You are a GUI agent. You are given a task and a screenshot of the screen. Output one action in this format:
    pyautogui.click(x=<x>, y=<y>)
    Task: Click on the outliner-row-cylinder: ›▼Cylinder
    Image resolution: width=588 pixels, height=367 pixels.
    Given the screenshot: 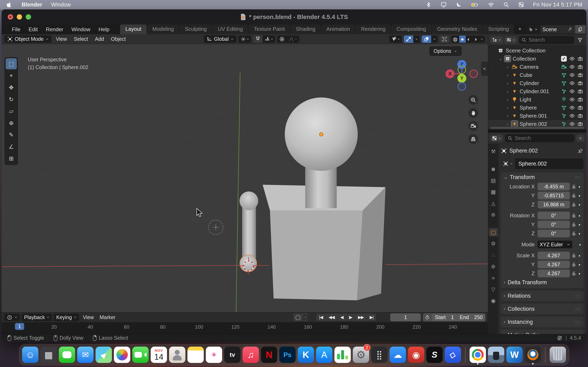 What is the action you would take?
    pyautogui.click(x=537, y=83)
    